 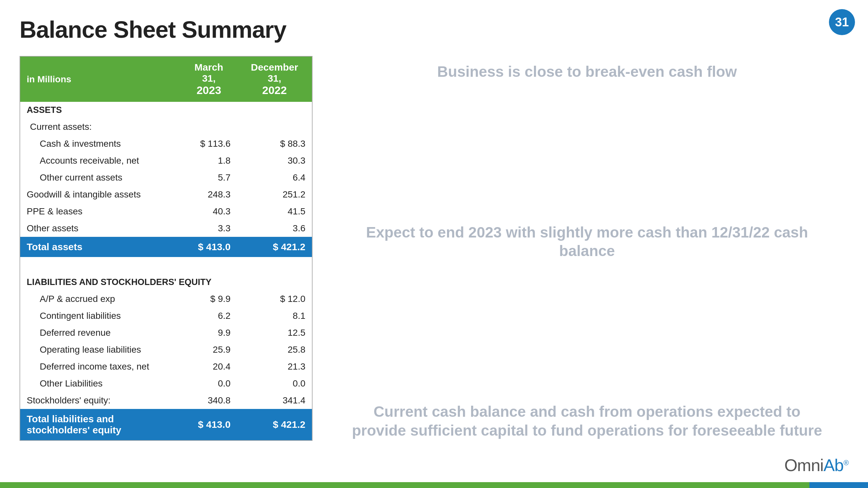 I want to click on row-label: Goodwill & intangible assets, so click(x=100, y=195).